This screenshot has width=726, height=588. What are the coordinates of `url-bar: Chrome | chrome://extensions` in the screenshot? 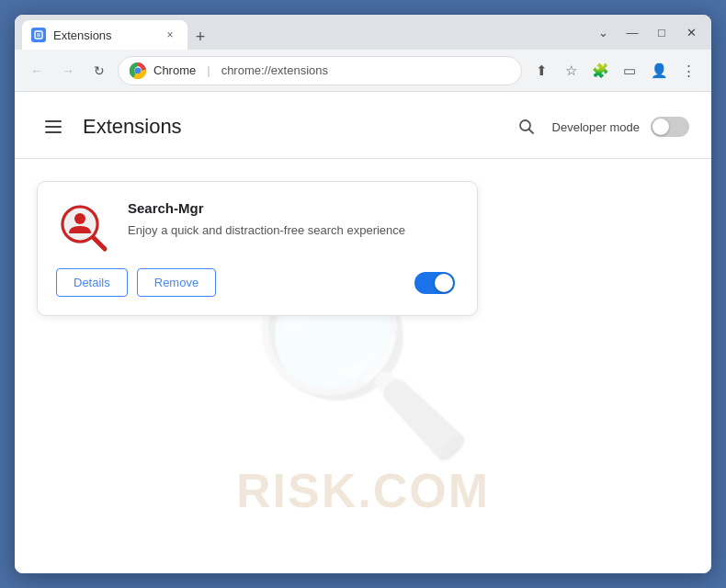 It's located at (320, 71).